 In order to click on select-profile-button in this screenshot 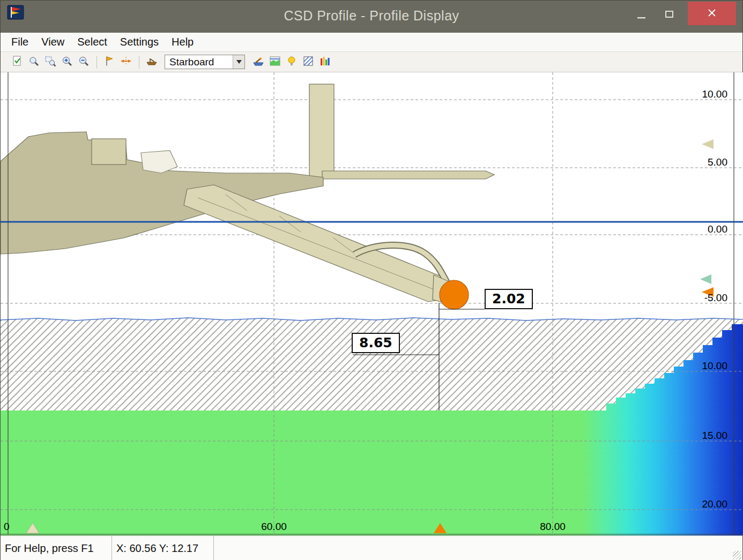, I will do `click(17, 62)`.